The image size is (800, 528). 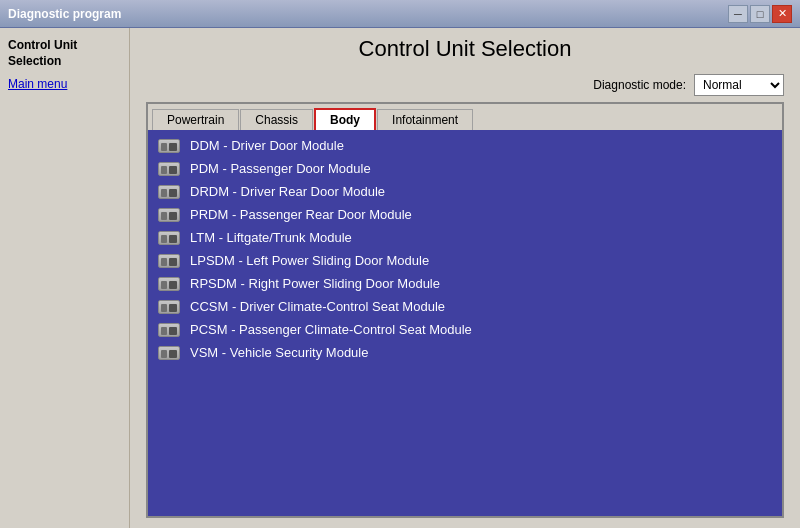 I want to click on close-button: ✕, so click(x=782, y=14).